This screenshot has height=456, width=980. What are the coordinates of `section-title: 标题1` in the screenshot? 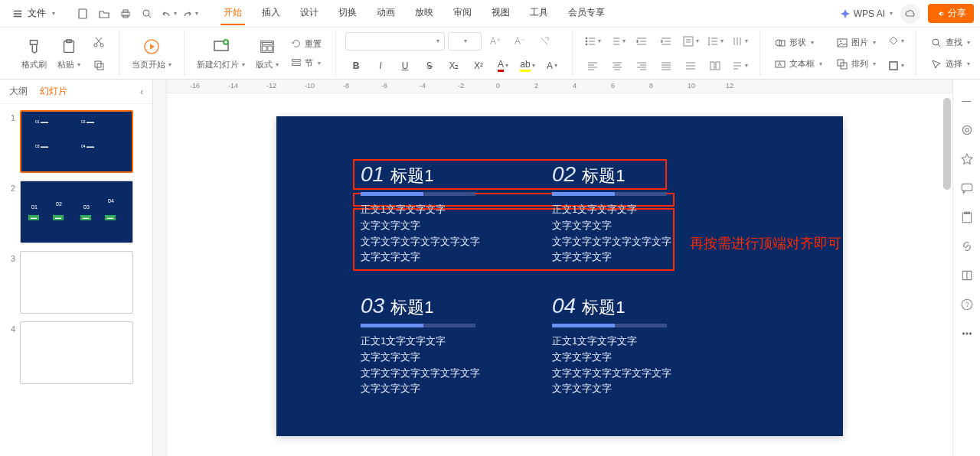 It's located at (603, 176).